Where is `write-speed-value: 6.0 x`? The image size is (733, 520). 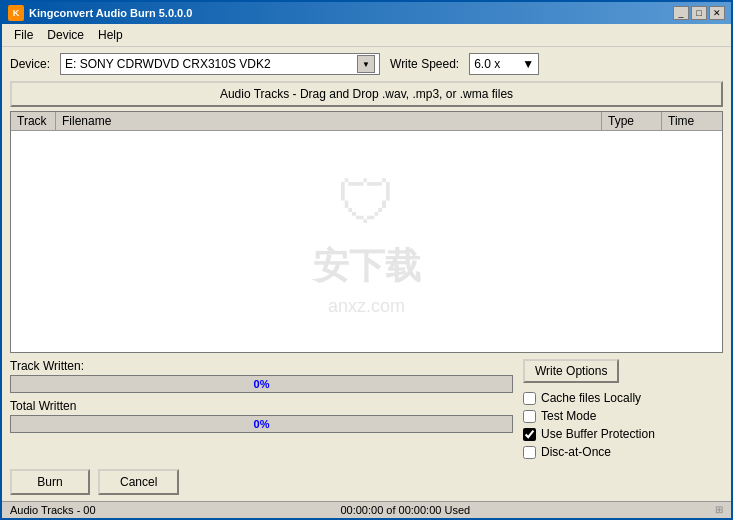 write-speed-value: 6.0 x is located at coordinates (487, 64).